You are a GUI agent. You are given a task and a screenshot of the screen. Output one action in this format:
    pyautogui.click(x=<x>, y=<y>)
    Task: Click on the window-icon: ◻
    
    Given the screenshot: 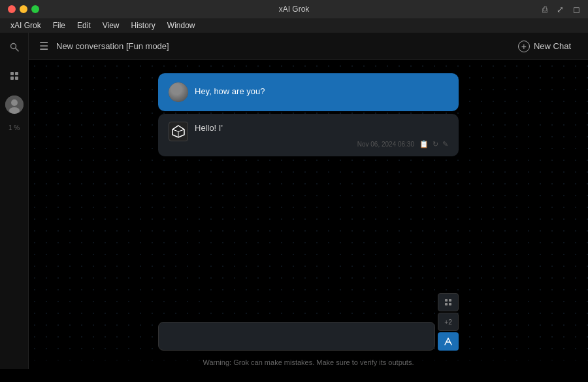 What is the action you would take?
    pyautogui.click(x=576, y=9)
    